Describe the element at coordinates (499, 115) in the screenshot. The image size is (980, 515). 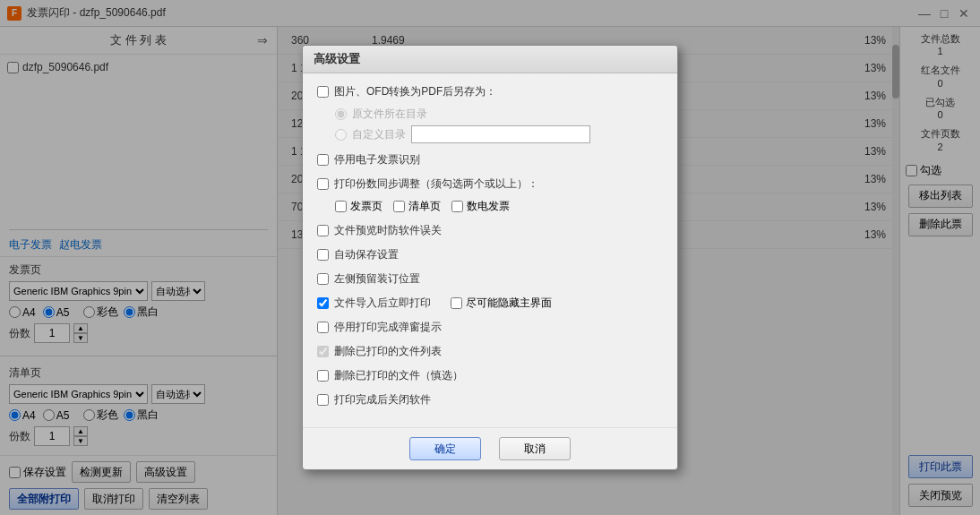
I see `radio-original-dir: 原文件所在目录` at that location.